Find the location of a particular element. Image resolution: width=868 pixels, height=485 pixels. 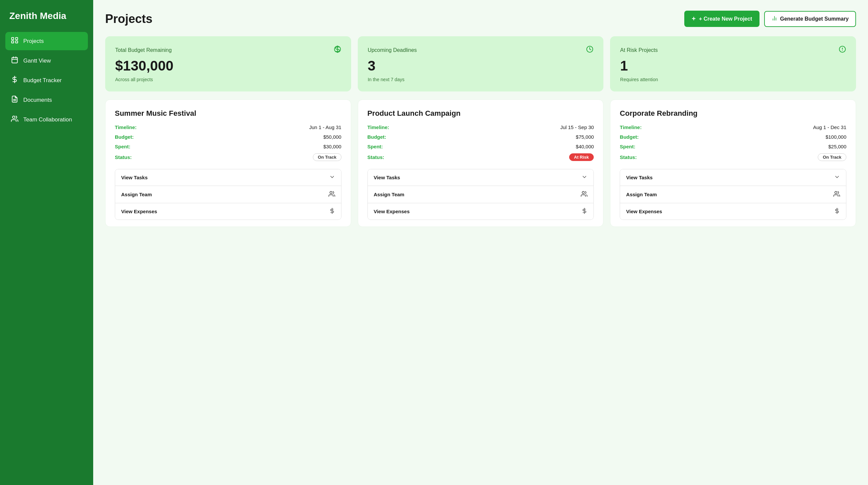

clock-stat-icon is located at coordinates (590, 50).